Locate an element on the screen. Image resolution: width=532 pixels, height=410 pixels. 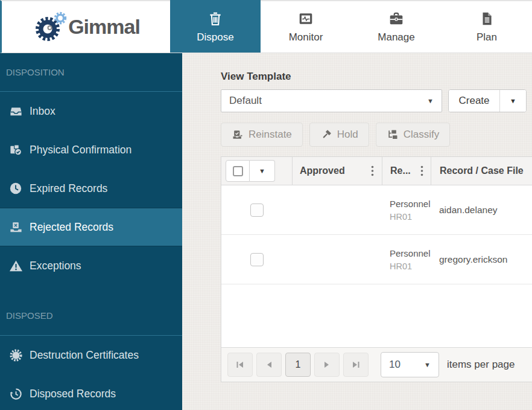
main-nav: Dispose Monitor is located at coordinates (351, 27).